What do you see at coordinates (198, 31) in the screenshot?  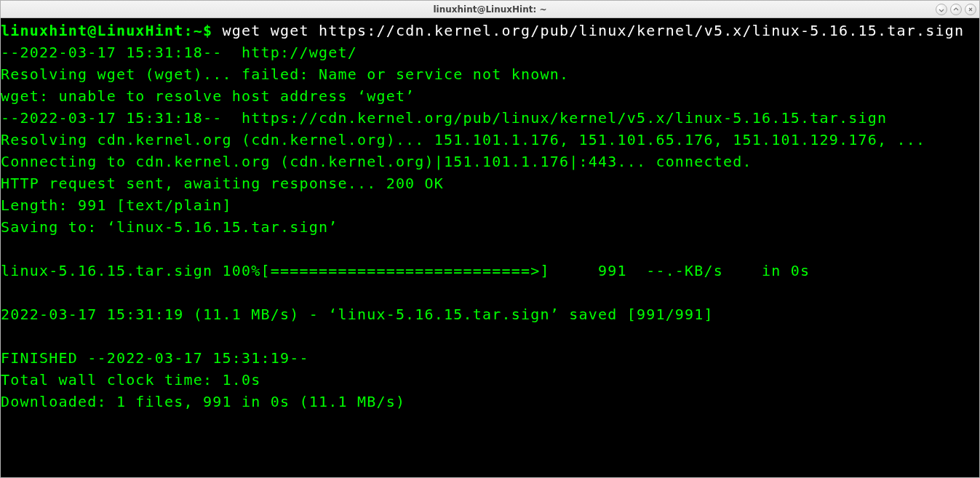 I see `prompt-path: ~` at bounding box center [198, 31].